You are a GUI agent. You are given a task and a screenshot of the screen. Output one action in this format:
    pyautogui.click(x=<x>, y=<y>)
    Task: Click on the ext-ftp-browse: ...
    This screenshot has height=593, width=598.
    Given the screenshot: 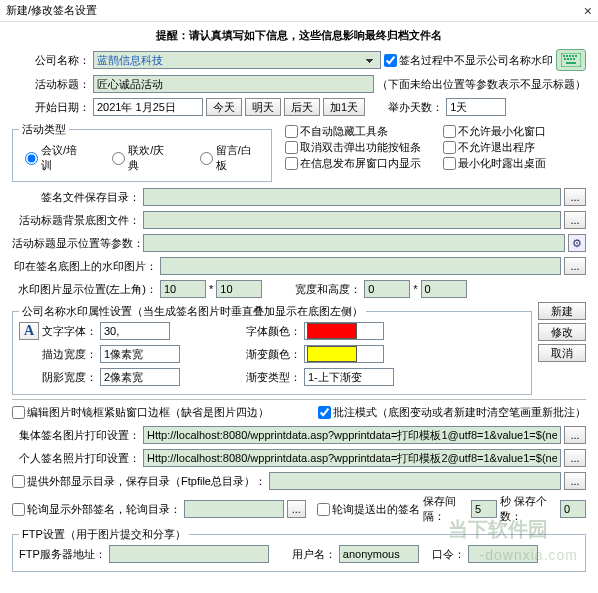 What is the action you would take?
    pyautogui.click(x=575, y=481)
    